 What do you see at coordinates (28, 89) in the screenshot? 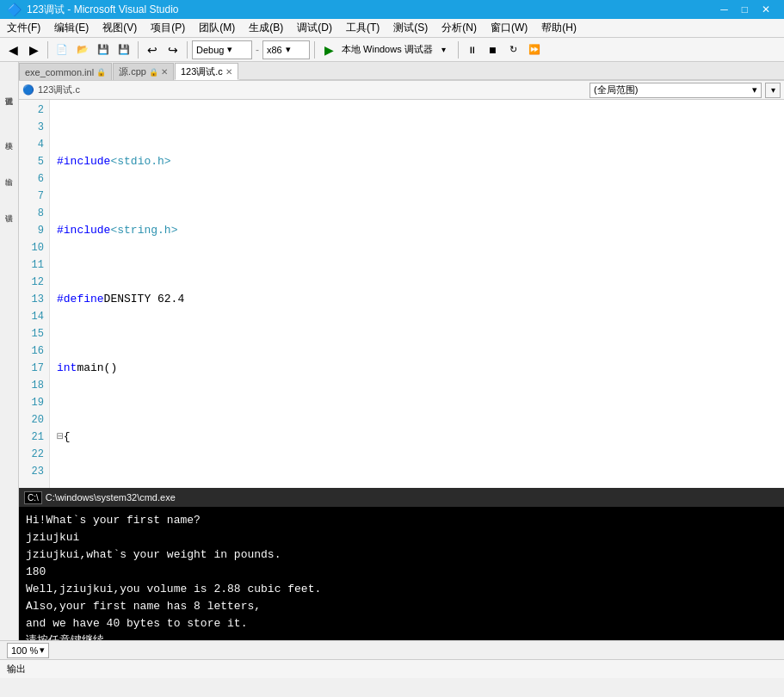
I see `file-indicator: 🔵` at bounding box center [28, 89].